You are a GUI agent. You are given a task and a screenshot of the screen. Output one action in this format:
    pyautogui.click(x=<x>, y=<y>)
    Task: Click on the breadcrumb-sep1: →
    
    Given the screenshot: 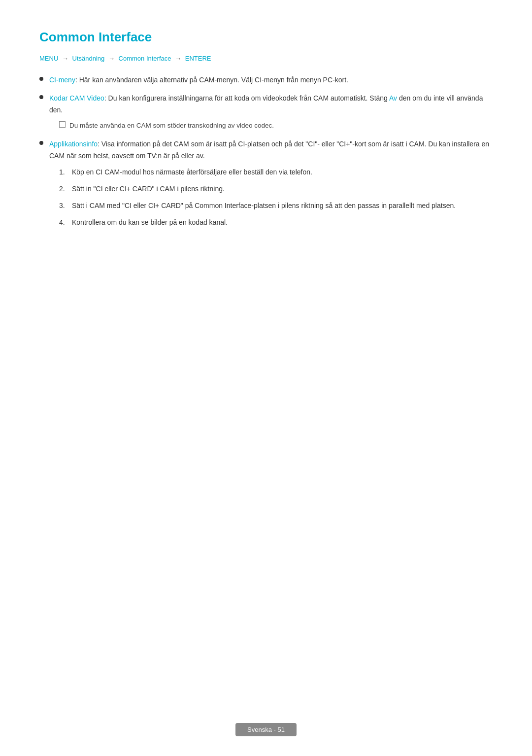 What is the action you would take?
    pyautogui.click(x=65, y=58)
    